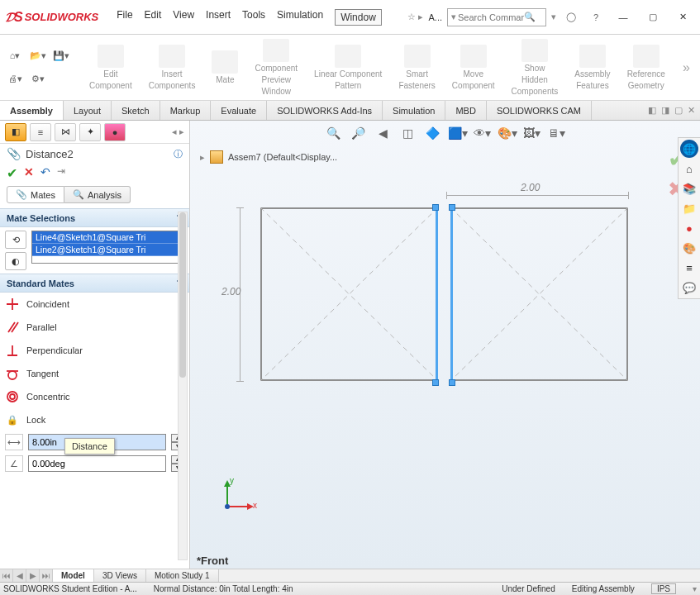 This screenshot has height=595, width=700. What do you see at coordinates (115, 132) in the screenshot?
I see `display-manager-tab: ●` at bounding box center [115, 132].